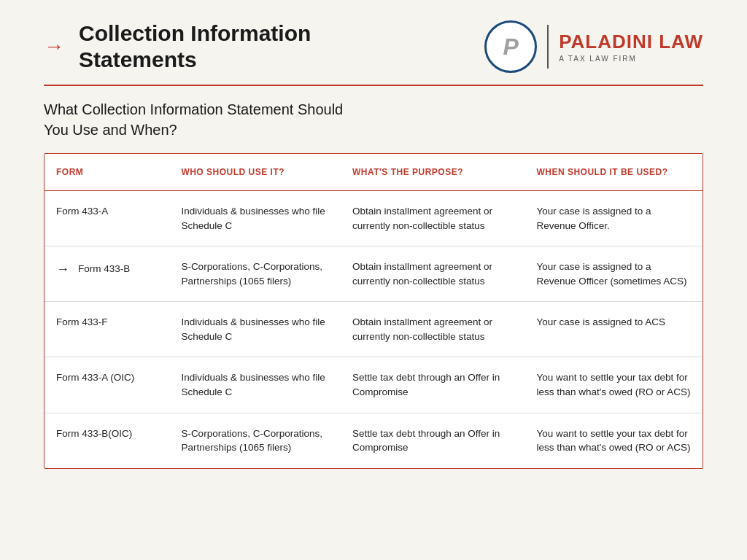 This screenshot has height=560, width=747. What do you see at coordinates (433, 330) in the screenshot?
I see `cell-purpose-2: Obtain installment agreement or currentl…` at bounding box center [433, 330].